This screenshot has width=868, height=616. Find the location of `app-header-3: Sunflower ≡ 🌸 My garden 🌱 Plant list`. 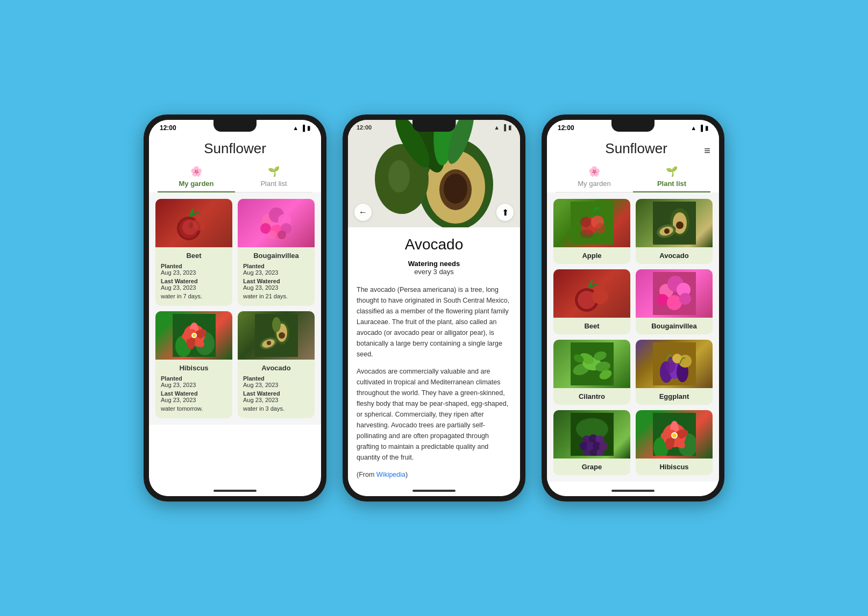

app-header-3: Sunflower ≡ 🌸 My garden 🌱 Plant list is located at coordinates (633, 163).